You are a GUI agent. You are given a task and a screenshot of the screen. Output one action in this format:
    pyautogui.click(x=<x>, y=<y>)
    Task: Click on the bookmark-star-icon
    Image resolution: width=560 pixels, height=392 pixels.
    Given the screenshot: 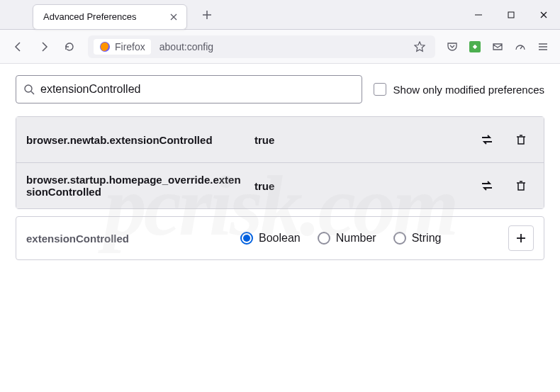 What is the action you would take?
    pyautogui.click(x=420, y=47)
    